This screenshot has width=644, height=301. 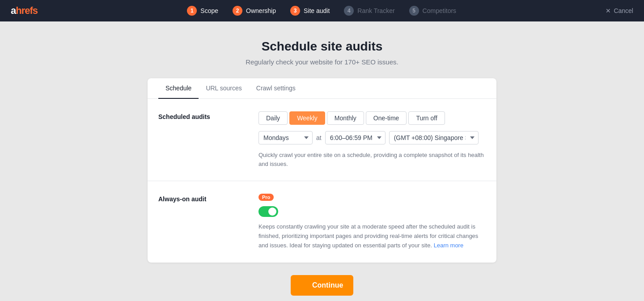 What do you see at coordinates (372, 197) in the screenshot?
I see `always-on-header-row: Pro` at bounding box center [372, 197].